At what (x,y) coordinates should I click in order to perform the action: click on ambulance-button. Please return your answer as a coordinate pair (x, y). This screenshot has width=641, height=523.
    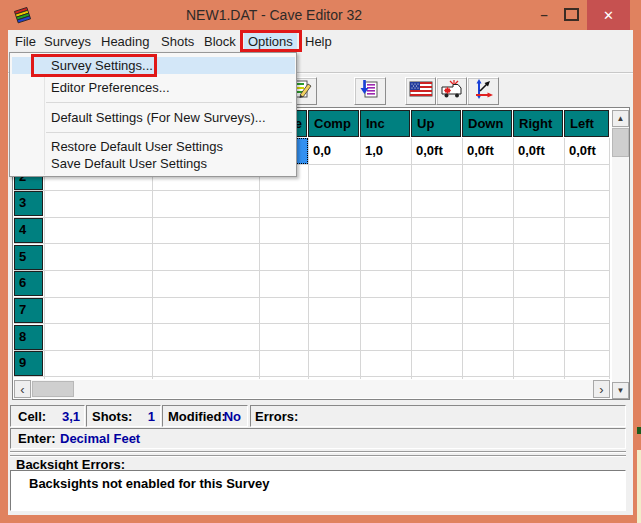
    Looking at the image, I should click on (452, 91).